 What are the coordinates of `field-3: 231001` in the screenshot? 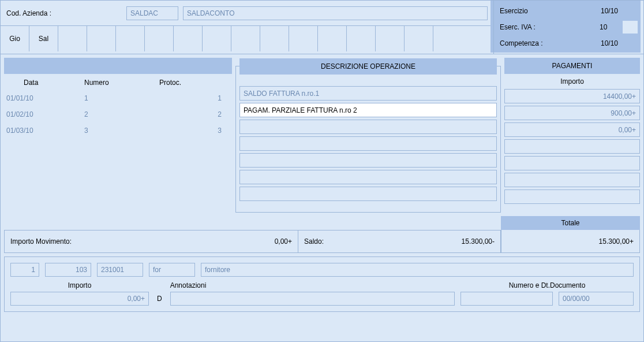 It's located at (120, 270).